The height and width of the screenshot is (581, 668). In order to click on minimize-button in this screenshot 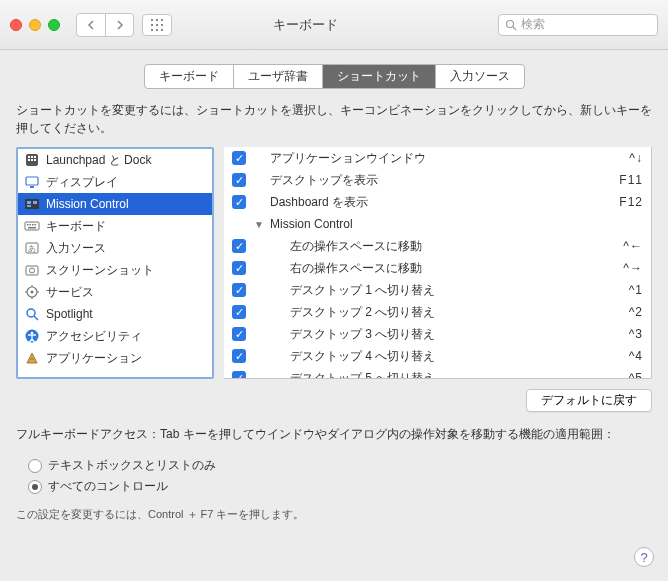, I will do `click(35, 25)`.